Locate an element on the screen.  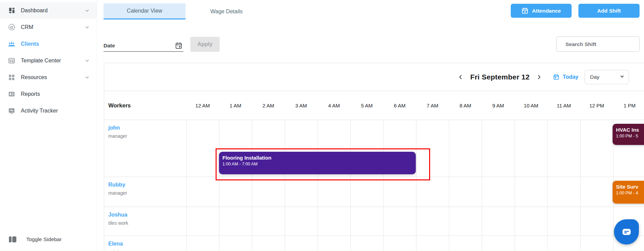
event-flooring-installation: Flooring Installation 1:00 AM - 7:00 AM is located at coordinates (317, 163).